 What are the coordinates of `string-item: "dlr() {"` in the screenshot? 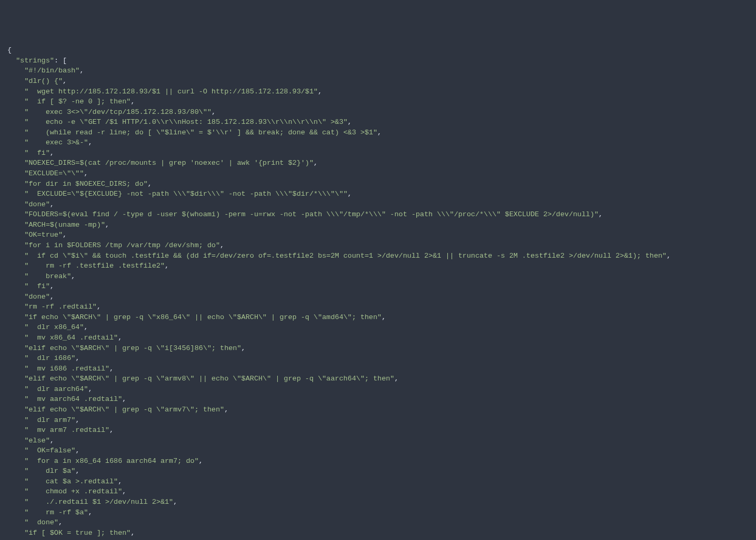 It's located at (43, 81).